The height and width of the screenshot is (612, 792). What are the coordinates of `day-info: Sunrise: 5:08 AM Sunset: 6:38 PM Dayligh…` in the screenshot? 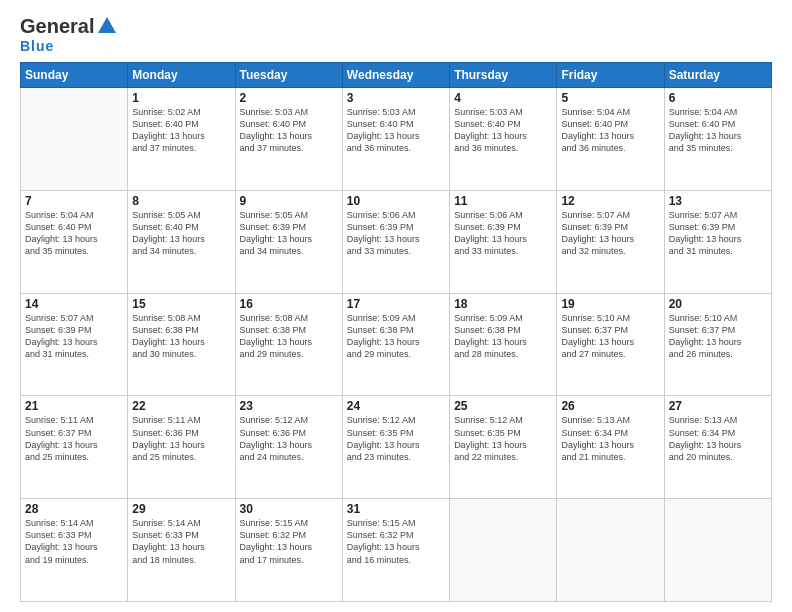 It's located at (181, 336).